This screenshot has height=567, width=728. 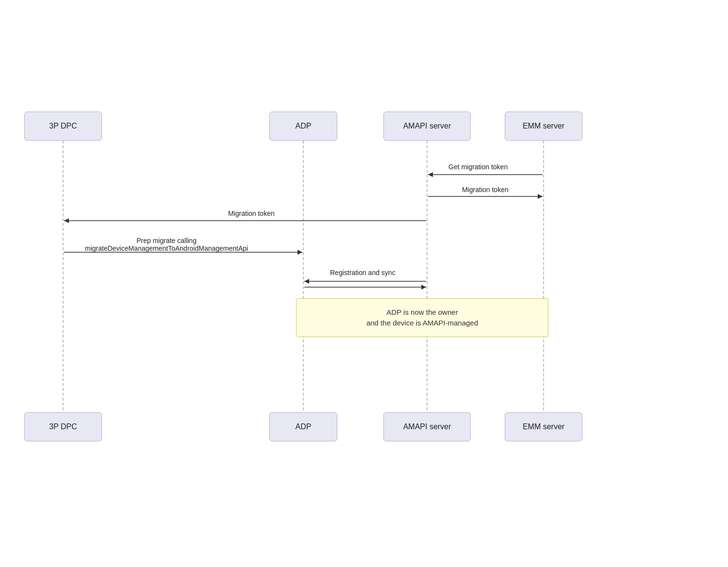 What do you see at coordinates (427, 126) in the screenshot?
I see `actor-amapi-top: AMAPI server` at bounding box center [427, 126].